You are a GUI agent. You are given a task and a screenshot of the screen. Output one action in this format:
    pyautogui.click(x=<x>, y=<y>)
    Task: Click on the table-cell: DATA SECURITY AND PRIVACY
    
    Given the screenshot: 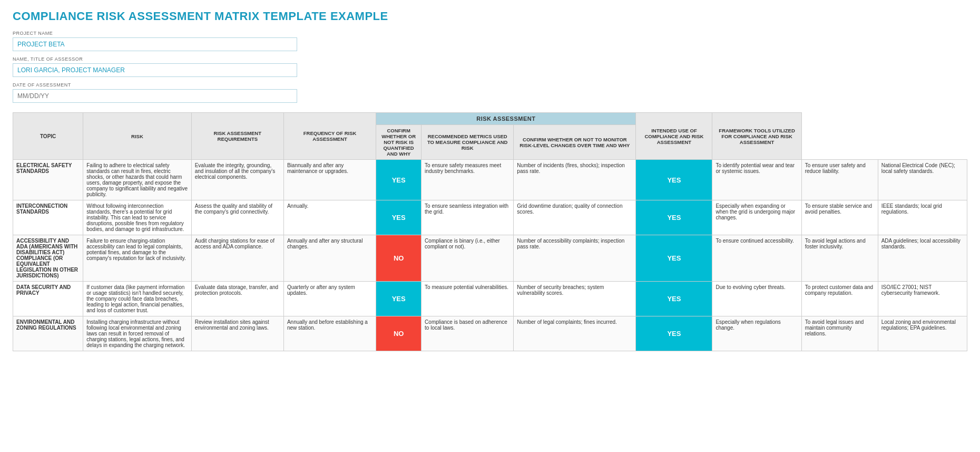 What is the action you would take?
    pyautogui.click(x=48, y=299)
    